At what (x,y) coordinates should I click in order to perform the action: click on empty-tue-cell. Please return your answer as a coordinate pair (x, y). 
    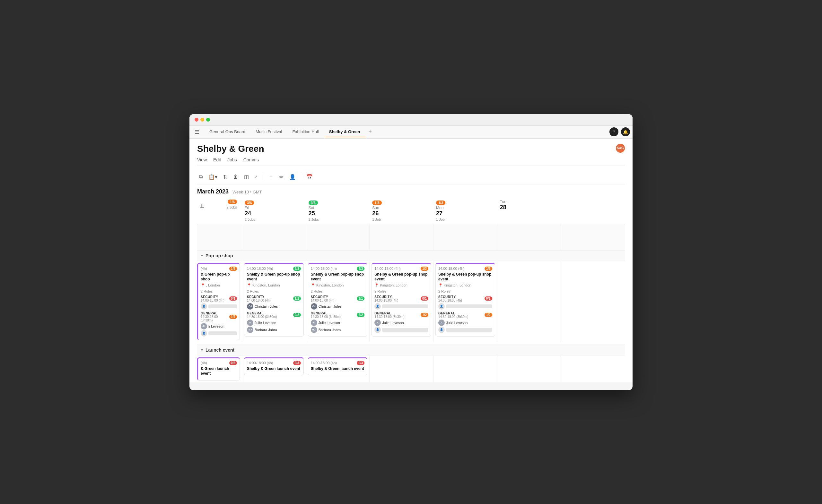
    Looking at the image, I should click on (529, 237).